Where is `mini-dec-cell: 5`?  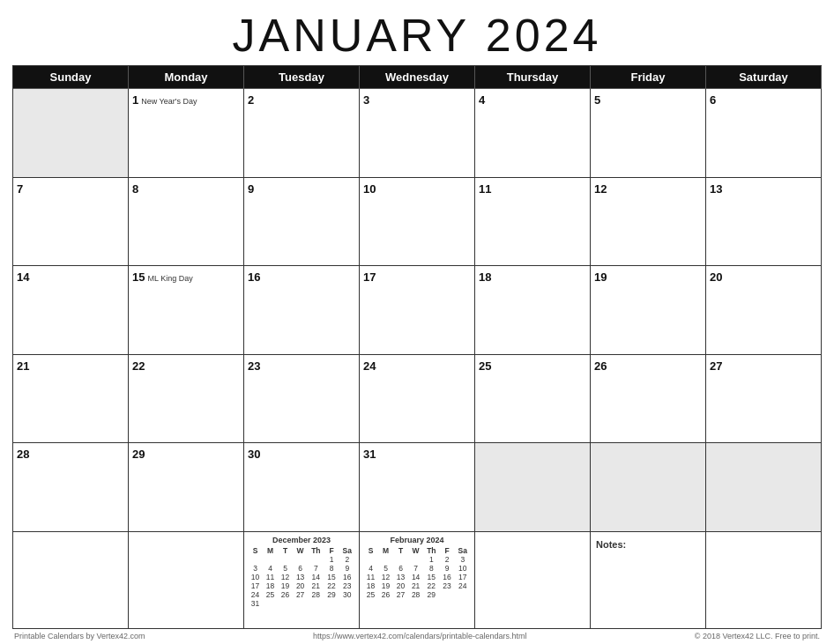 mini-dec-cell: 5 is located at coordinates (286, 568).